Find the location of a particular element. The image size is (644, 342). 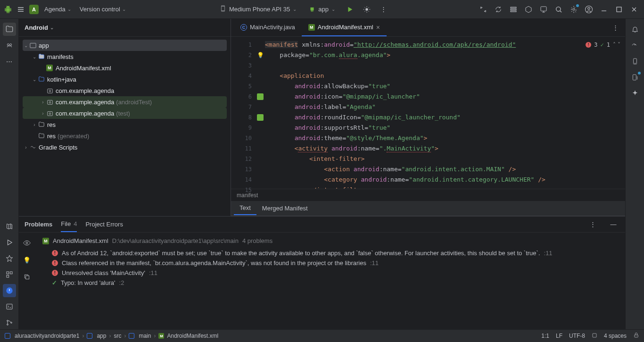

debug-button is located at coordinates (367, 9).